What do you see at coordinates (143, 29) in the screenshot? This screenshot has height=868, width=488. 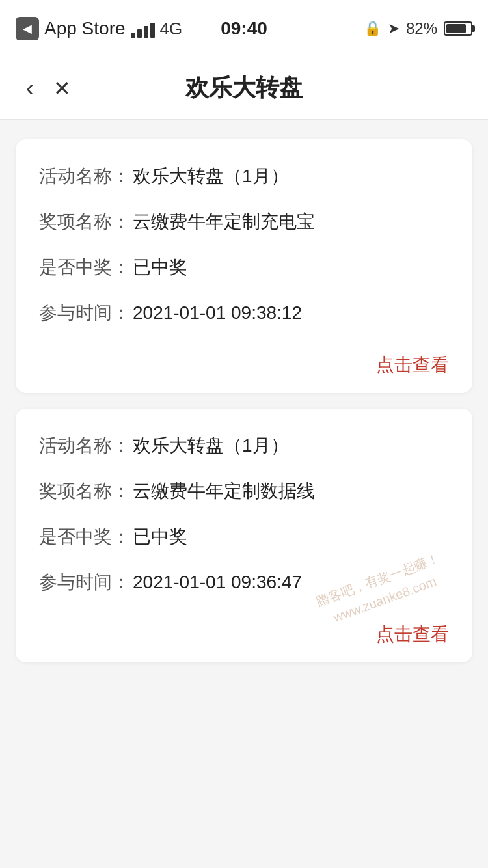 I see `signal-indicator` at bounding box center [143, 29].